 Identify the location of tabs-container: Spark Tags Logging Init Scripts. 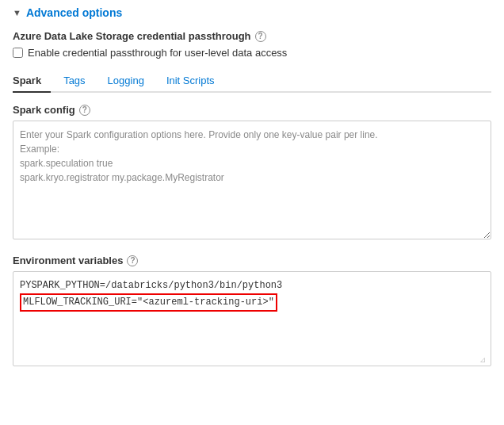
(252, 81).